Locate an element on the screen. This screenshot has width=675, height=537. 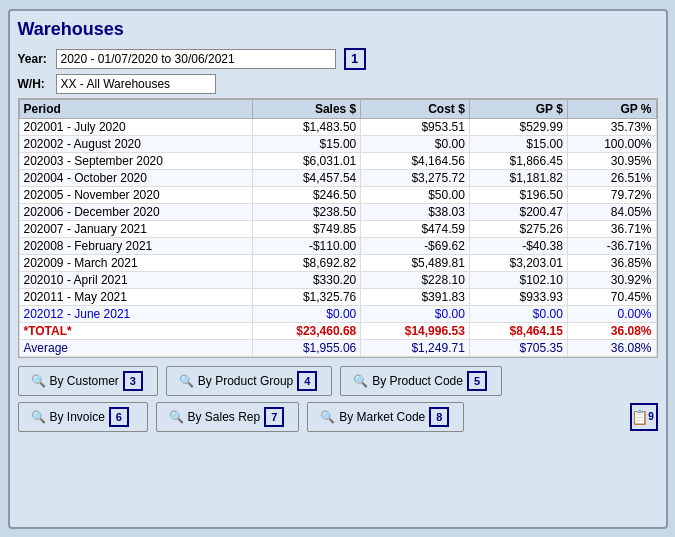
table-row: 202009 - March 2021$8,692.82$5,489.81$3,… is located at coordinates (338, 262).